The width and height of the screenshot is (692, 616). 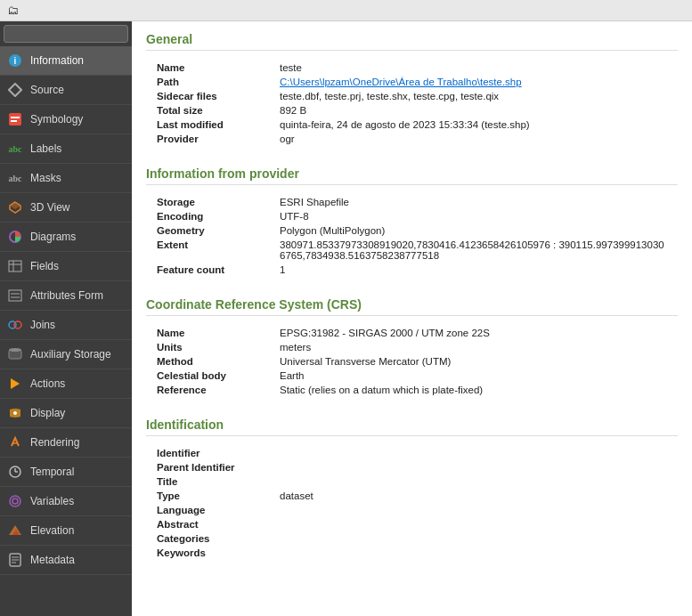 What do you see at coordinates (66, 472) in the screenshot?
I see `sidebar-item-temporal: Temporal` at bounding box center [66, 472].